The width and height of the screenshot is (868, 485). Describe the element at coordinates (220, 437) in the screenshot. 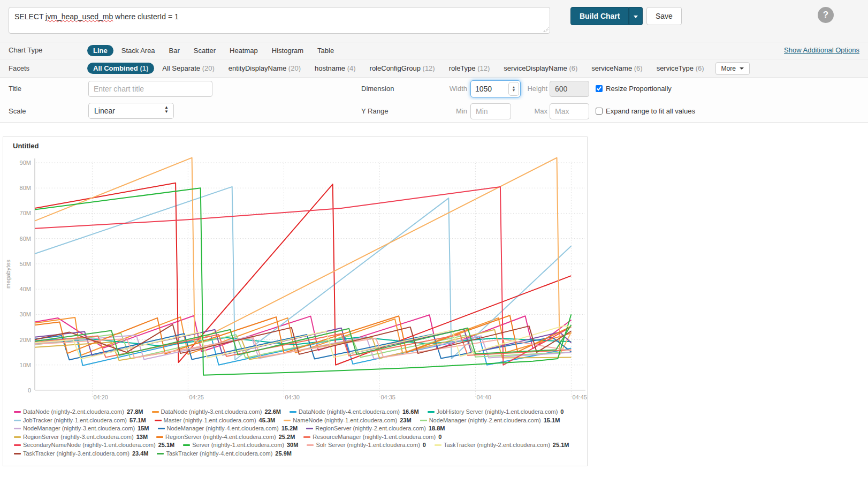

I see `legend-series-name: RegionServer (nightly-4.ent.cloudera.com…` at that location.